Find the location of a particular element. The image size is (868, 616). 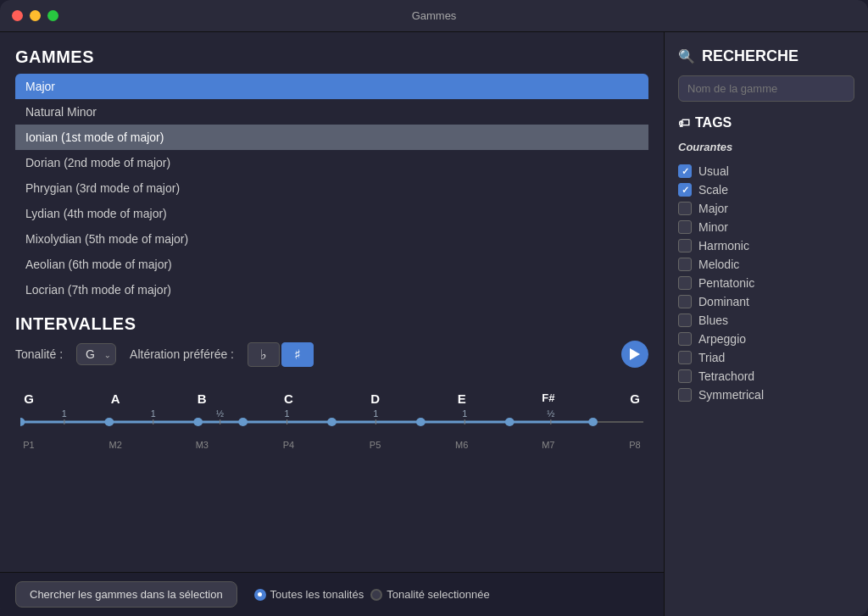

tag-item: Tetrachord is located at coordinates (766, 376).